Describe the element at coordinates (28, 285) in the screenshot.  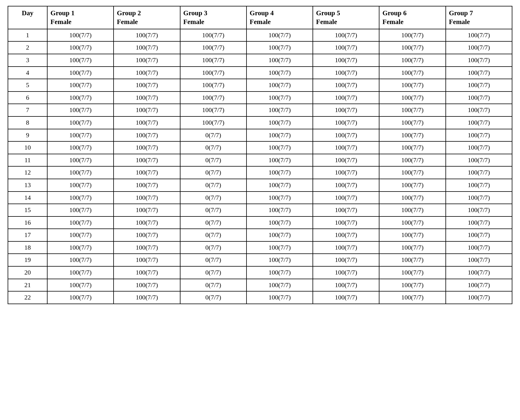
I see `day-cell: 21` at that location.